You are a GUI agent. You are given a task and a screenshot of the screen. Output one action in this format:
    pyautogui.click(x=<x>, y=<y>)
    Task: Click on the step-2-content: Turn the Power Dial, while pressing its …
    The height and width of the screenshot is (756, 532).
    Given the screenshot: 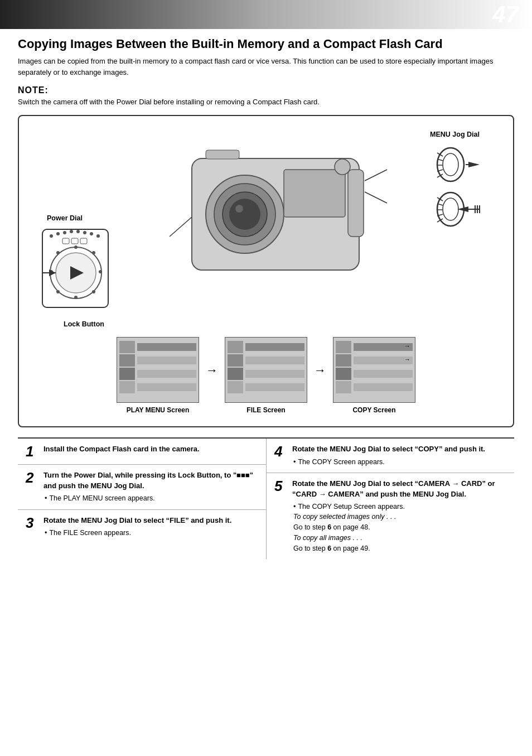 What is the action you would take?
    pyautogui.click(x=151, y=487)
    